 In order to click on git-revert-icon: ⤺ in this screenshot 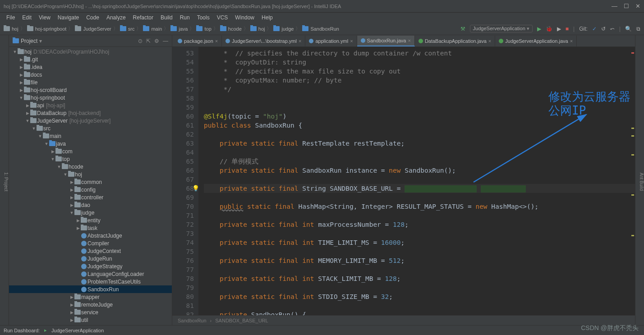, I will do `click(612, 29)`.